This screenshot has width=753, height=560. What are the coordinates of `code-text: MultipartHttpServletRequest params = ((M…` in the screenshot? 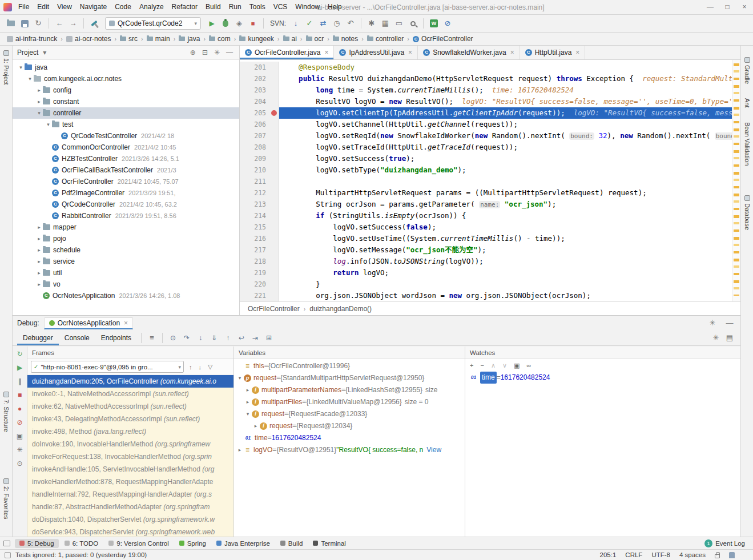 It's located at (510, 193).